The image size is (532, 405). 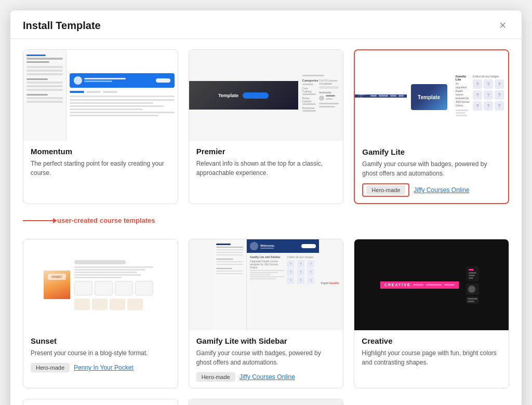 I want to click on template-info-premier: Premier Relevant info is shown at the to…, so click(x=266, y=165).